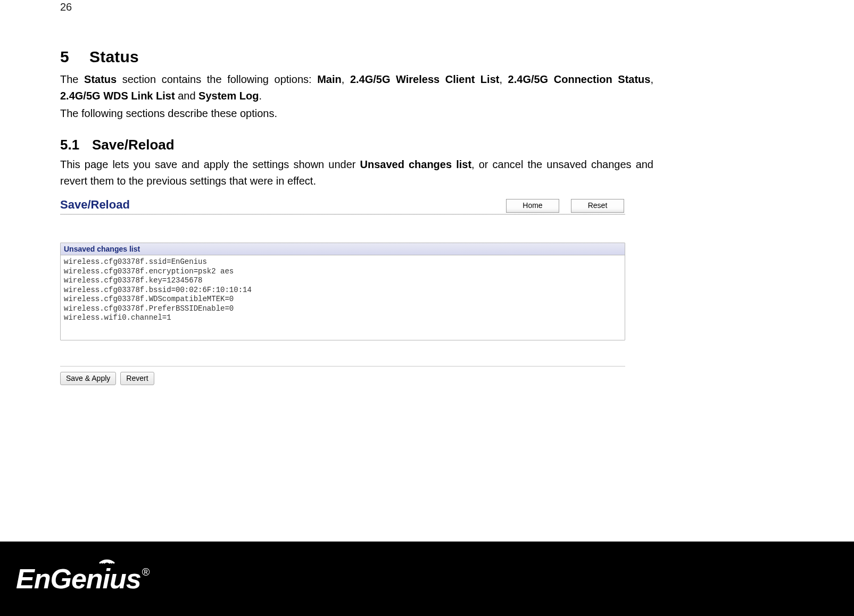 This screenshot has height=616, width=854. What do you see at coordinates (79, 579) in the screenshot?
I see `logo-text: EnGeni us` at bounding box center [79, 579].